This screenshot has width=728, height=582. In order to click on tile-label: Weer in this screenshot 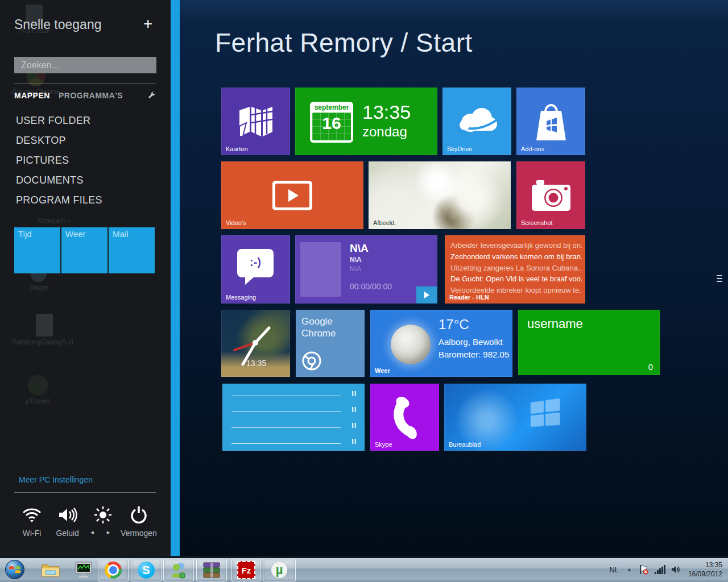, I will do `click(382, 371)`.